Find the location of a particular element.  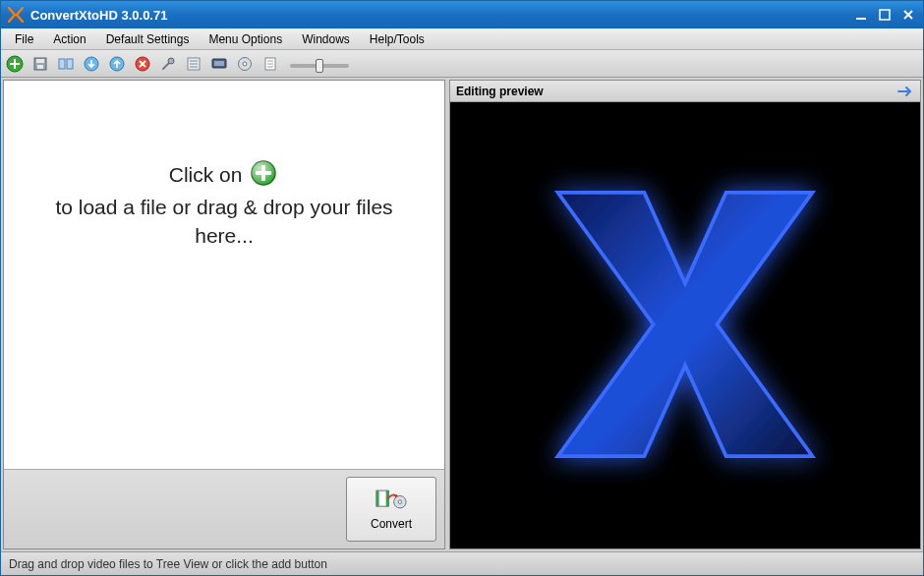

menu-help-tools: Help/Tools is located at coordinates (397, 39).